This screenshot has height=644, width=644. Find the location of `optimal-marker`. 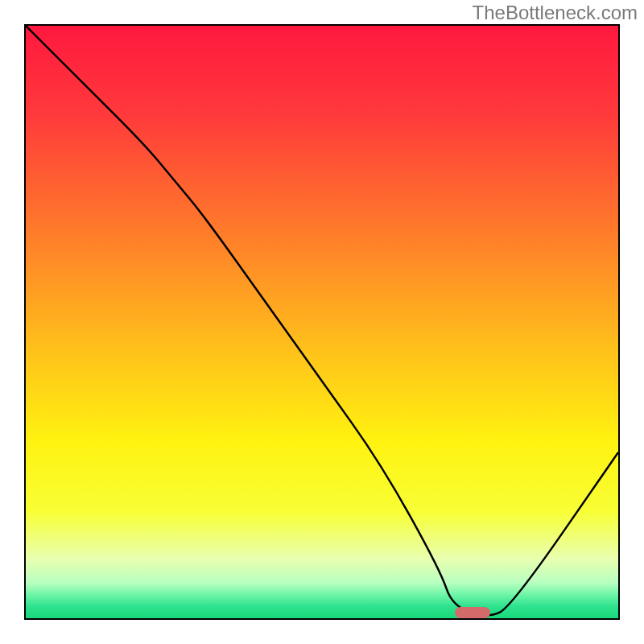

optimal-marker is located at coordinates (473, 613).